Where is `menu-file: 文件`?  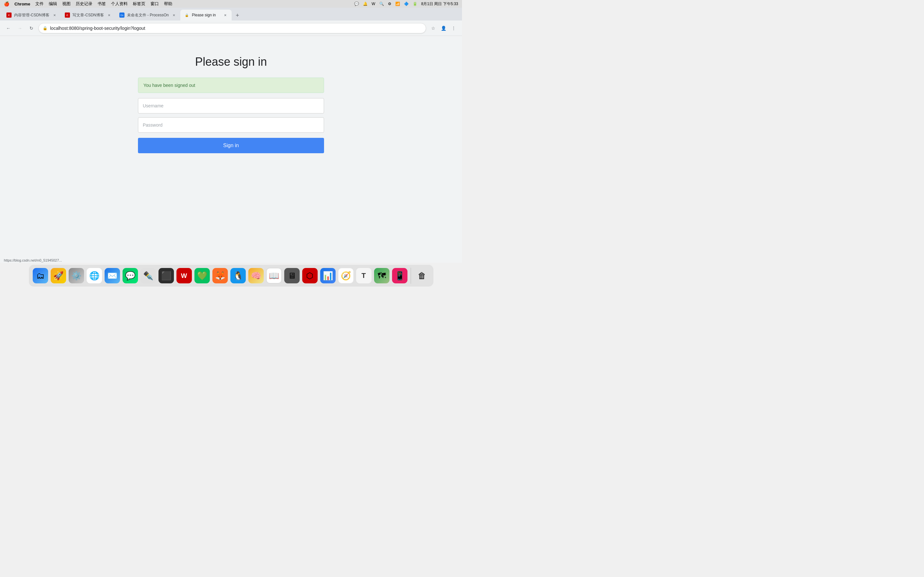
menu-file: 文件 is located at coordinates (39, 4).